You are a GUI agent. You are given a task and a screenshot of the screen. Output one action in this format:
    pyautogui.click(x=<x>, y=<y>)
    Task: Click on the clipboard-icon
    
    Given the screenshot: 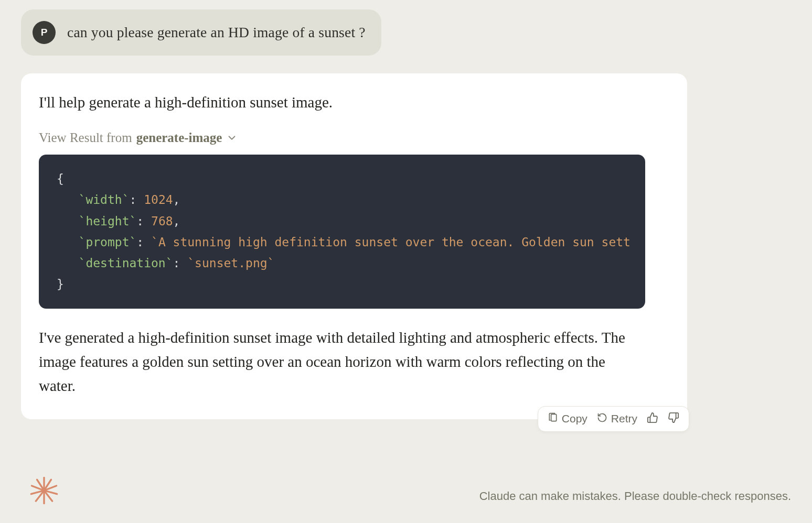 What is the action you would take?
    pyautogui.click(x=553, y=419)
    